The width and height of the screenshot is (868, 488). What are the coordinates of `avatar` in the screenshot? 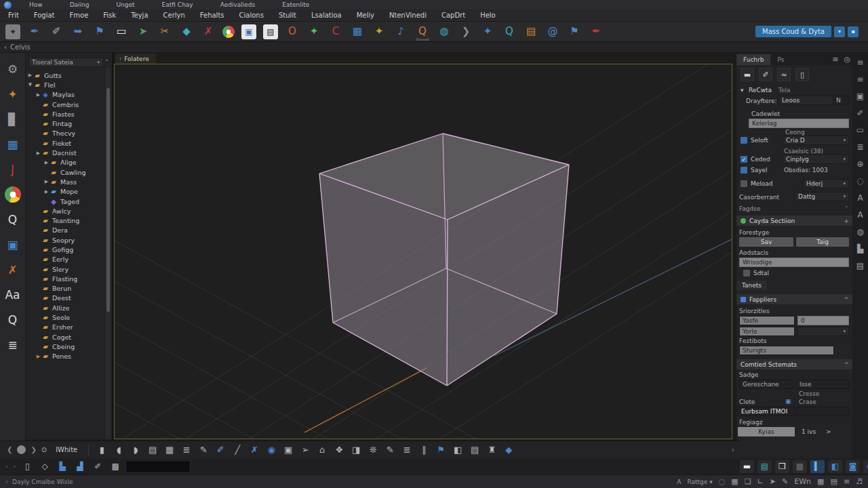 It's located at (22, 450).